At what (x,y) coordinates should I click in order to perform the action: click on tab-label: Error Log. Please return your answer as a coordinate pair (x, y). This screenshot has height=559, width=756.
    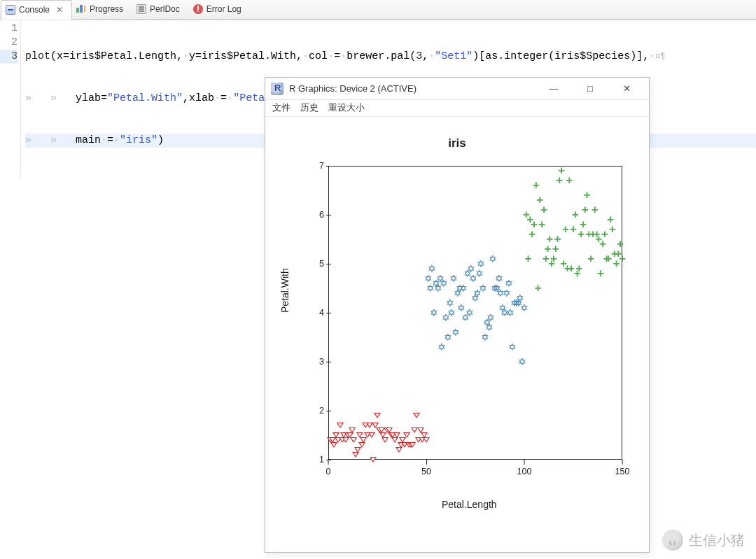
    Looking at the image, I should click on (224, 9).